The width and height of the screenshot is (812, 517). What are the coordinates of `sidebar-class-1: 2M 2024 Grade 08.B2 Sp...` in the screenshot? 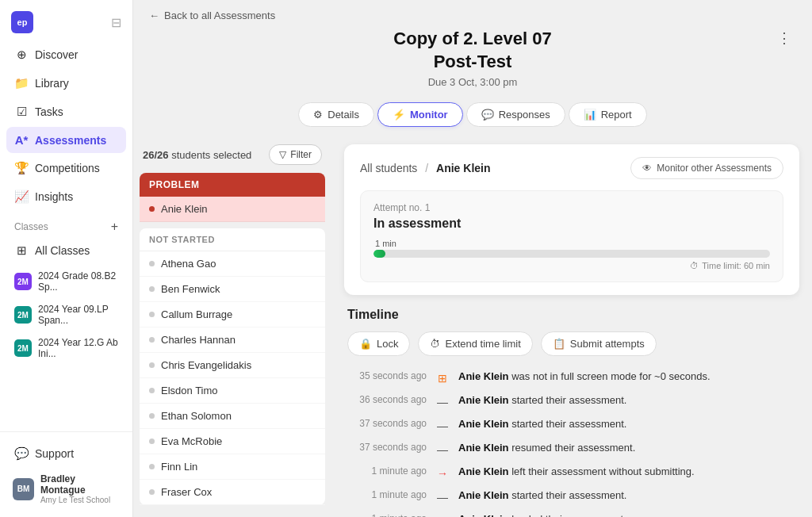 It's located at (67, 281).